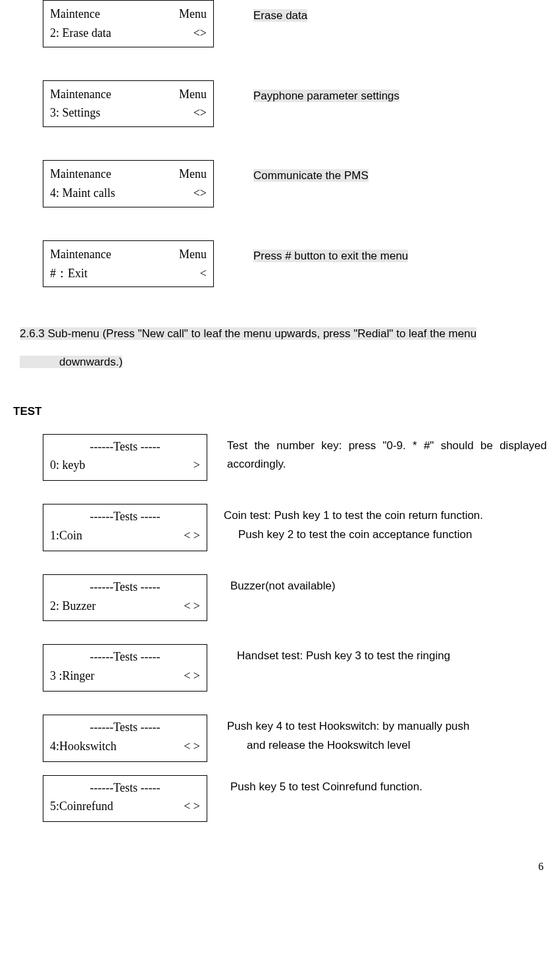 This screenshot has height=980, width=560. I want to click on menu-item-left: 4: Maint calls, so click(83, 194).